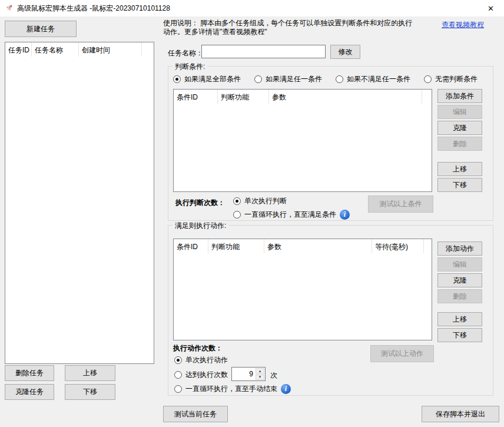 The height and width of the screenshot is (427, 504). Describe the element at coordinates (460, 96) in the screenshot. I see `add-condition-button: 添加条件` at that location.